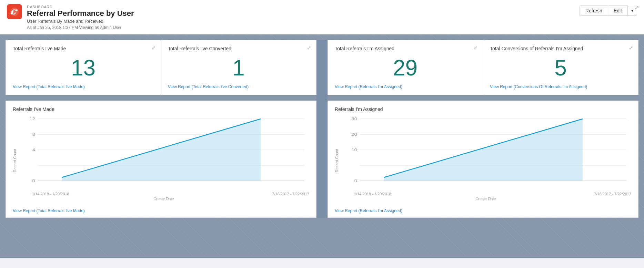 The width and height of the screenshot is (644, 268). What do you see at coordinates (322, 17) in the screenshot?
I see `header: DASHBOARD Referral Performance by User U…` at bounding box center [322, 17].